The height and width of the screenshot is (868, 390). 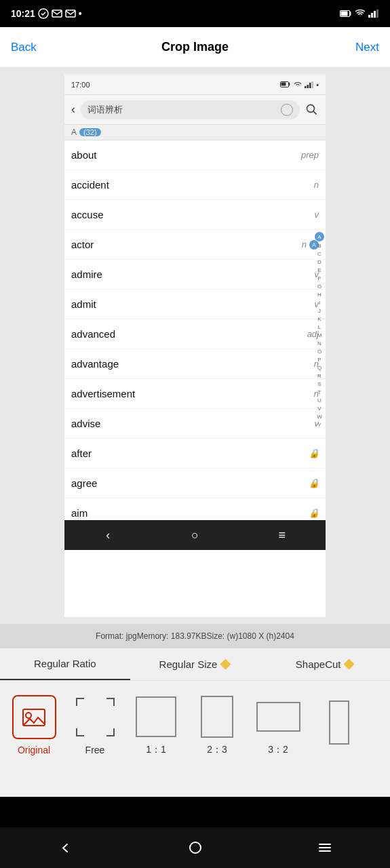 What do you see at coordinates (111, 732) in the screenshot?
I see `corner-br` at bounding box center [111, 732].